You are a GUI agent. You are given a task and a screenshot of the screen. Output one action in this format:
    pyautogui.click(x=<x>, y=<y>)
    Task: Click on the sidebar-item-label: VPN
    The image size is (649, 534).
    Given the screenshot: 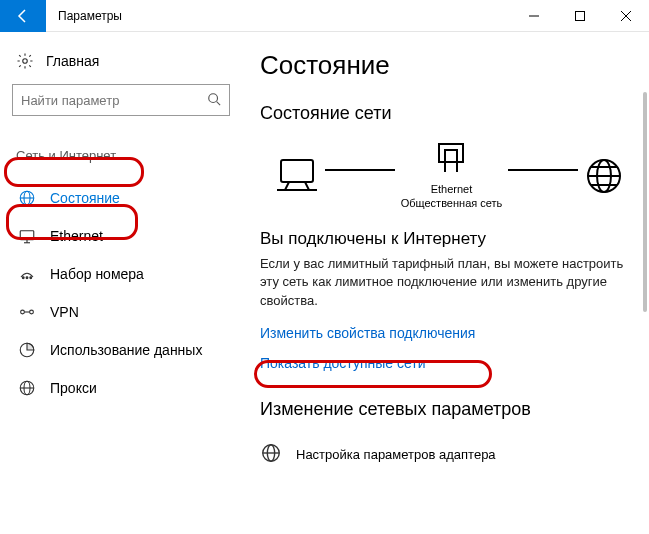 What is the action you would take?
    pyautogui.click(x=64, y=312)
    